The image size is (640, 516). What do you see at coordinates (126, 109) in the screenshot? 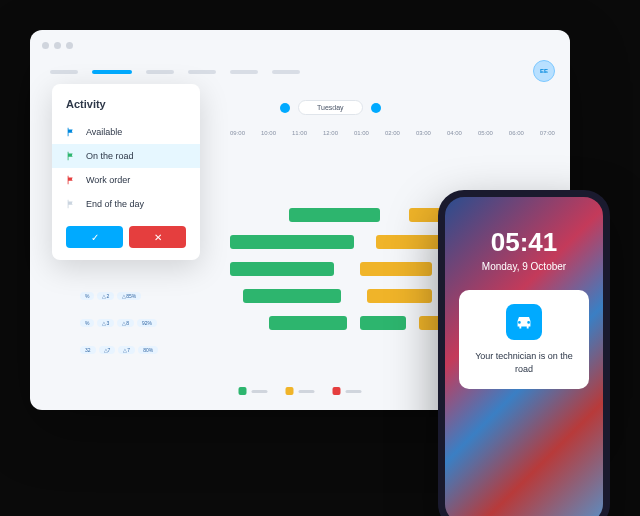
I see `popup-title: Activity` at bounding box center [126, 109].